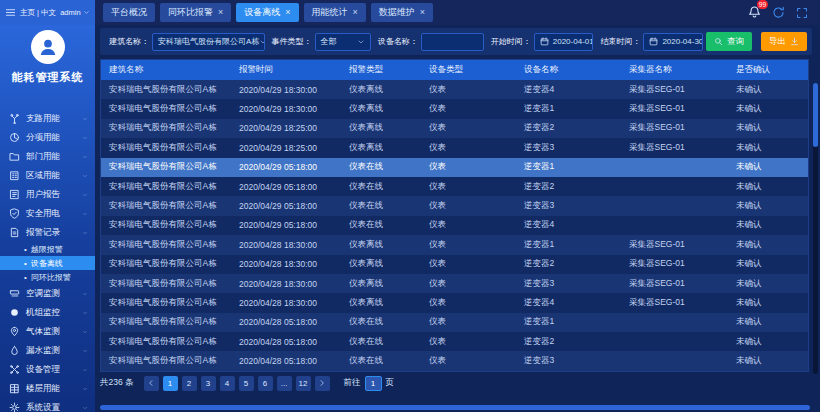  What do you see at coordinates (14, 156) in the screenshot?
I see `folder-icon` at bounding box center [14, 156].